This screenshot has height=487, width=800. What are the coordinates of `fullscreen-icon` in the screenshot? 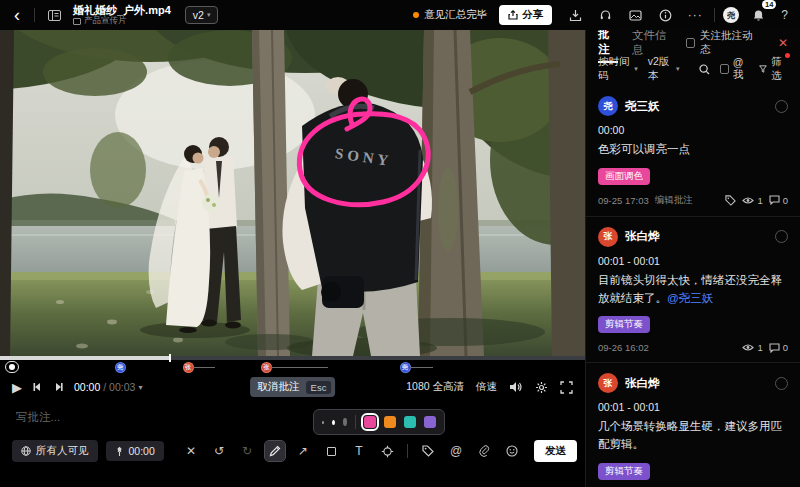 It's located at (566, 388).